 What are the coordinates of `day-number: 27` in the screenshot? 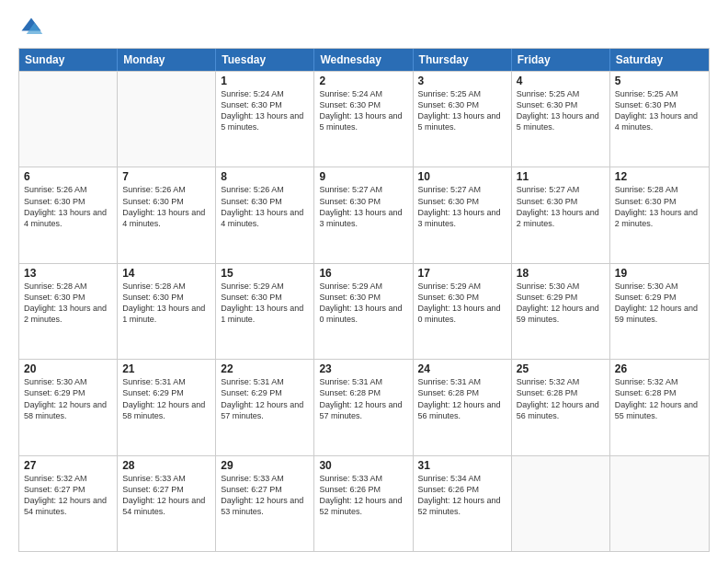 It's located at (68, 465).